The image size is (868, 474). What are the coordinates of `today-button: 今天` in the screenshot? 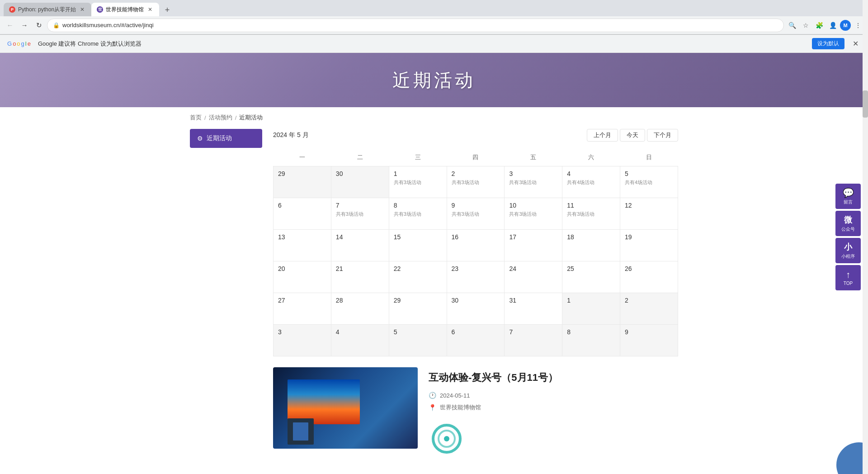 It's located at (632, 135).